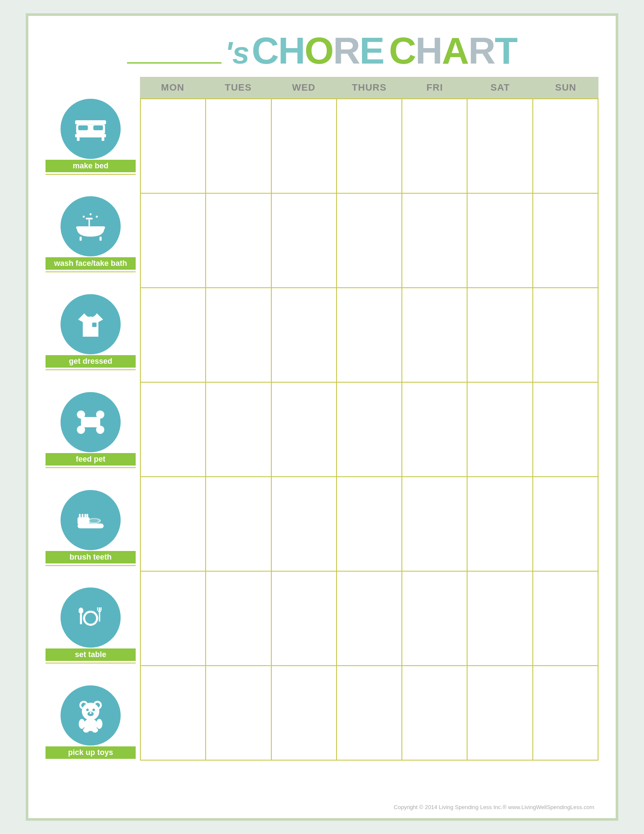 Image resolution: width=644 pixels, height=834 pixels. I want to click on bed-icon, so click(91, 129).